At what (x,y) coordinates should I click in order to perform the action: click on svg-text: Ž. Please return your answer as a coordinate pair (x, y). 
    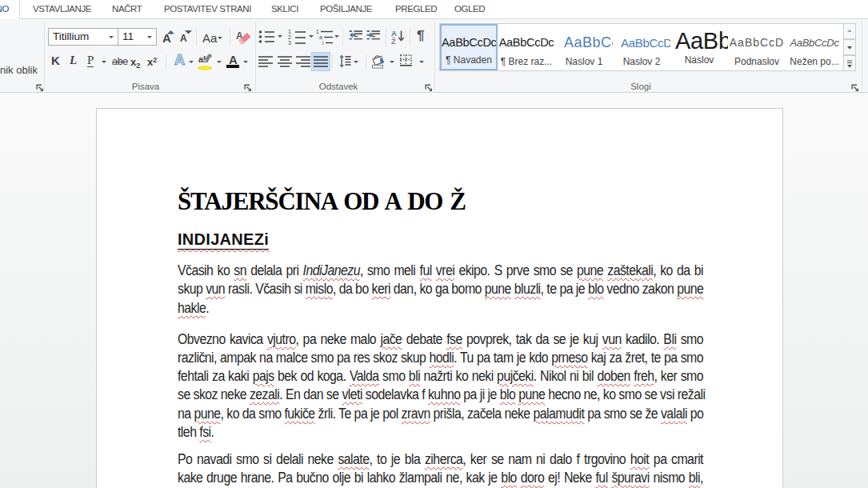
    Looking at the image, I should click on (394, 42).